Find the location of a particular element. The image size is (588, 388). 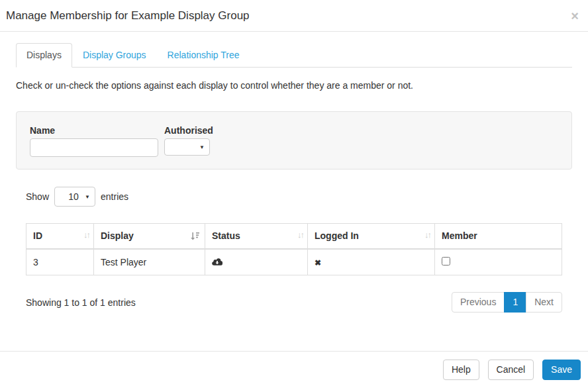

tab-relationship-tree: Relationship Tree is located at coordinates (204, 56).